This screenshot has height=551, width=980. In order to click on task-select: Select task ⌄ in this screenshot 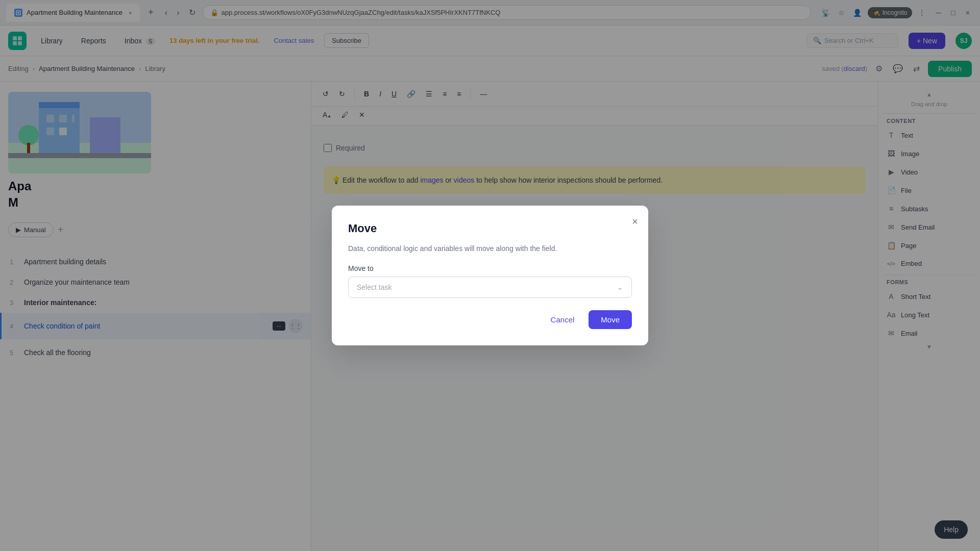, I will do `click(490, 287)`.